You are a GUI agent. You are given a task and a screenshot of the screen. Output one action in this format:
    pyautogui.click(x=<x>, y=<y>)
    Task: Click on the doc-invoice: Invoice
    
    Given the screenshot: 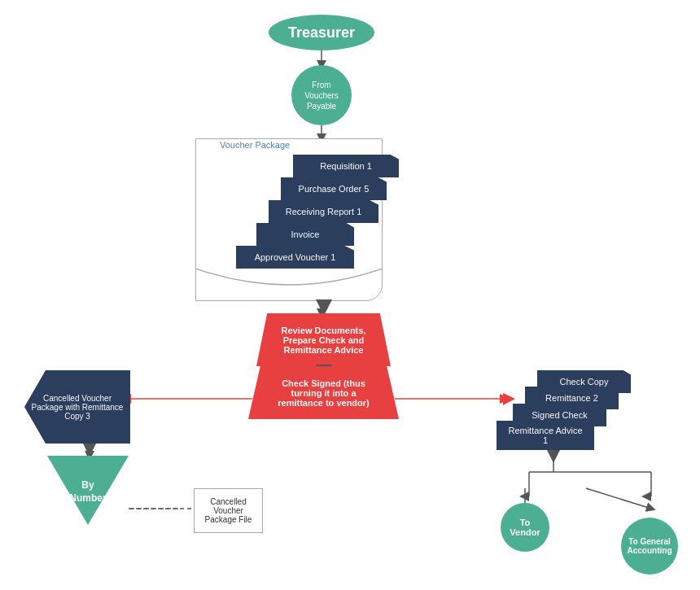 What is the action you would take?
    pyautogui.click(x=305, y=234)
    